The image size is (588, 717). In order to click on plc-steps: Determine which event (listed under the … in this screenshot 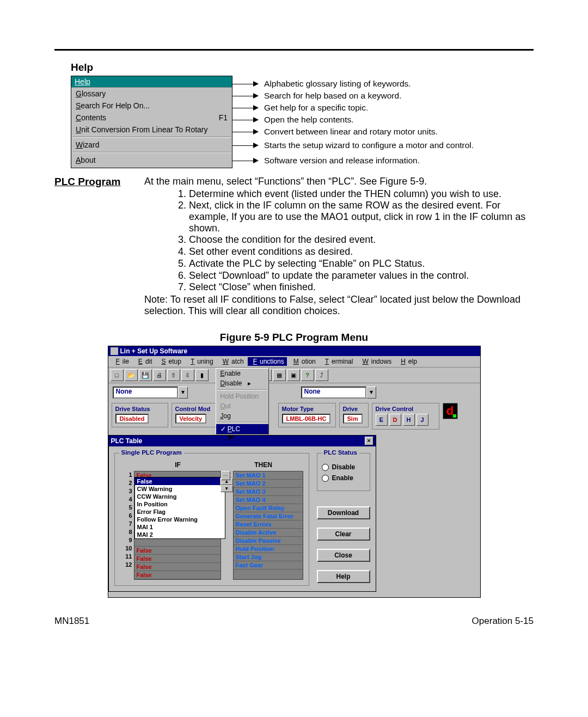, I will do `click(339, 241)`.